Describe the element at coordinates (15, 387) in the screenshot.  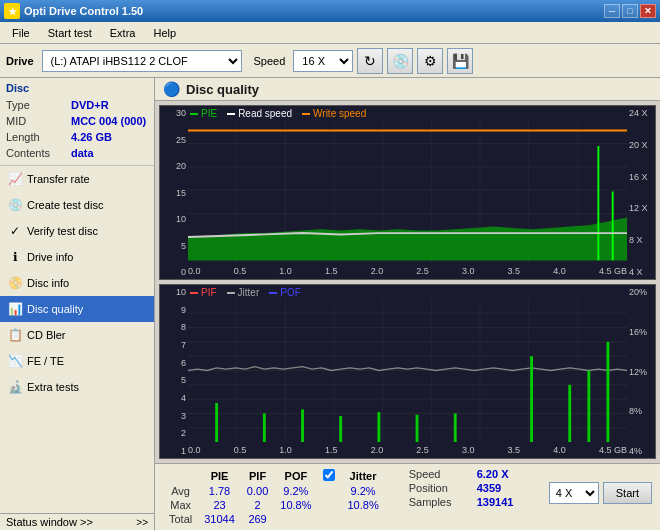
I see `extra-tests-icon: 🔬` at that location.